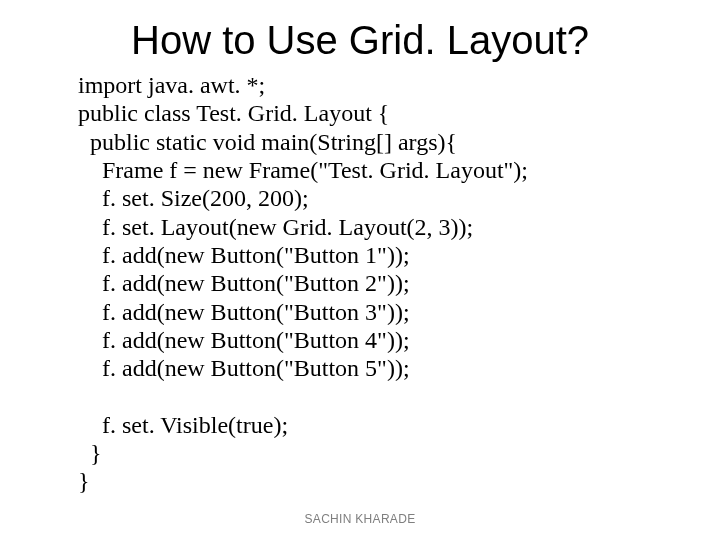  I want to click on code-line: f. add(new Button("Button 4"));, so click(244, 340).